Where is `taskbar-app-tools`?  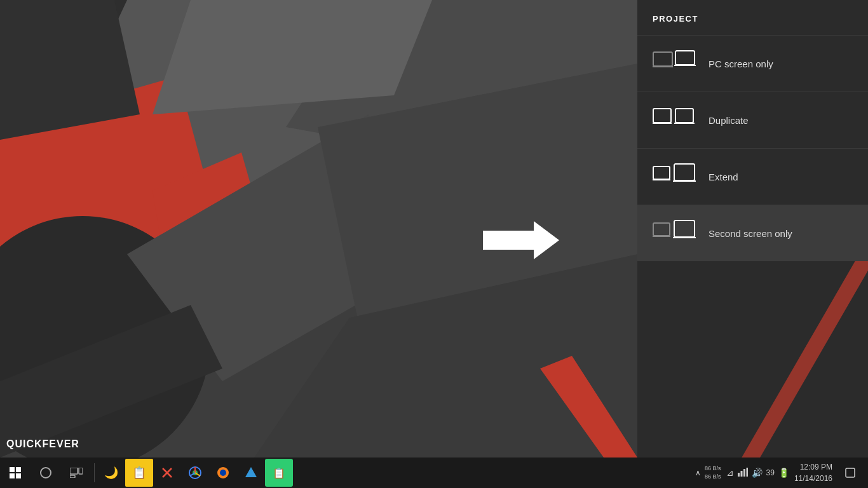
taskbar-app-tools is located at coordinates (167, 473).